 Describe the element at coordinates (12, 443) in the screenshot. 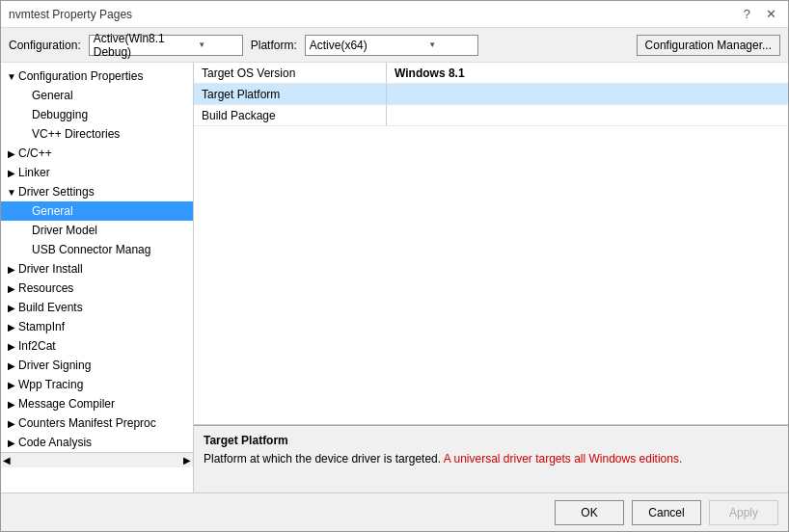

I see `tree-arrow-code-analysis: ▶` at that location.